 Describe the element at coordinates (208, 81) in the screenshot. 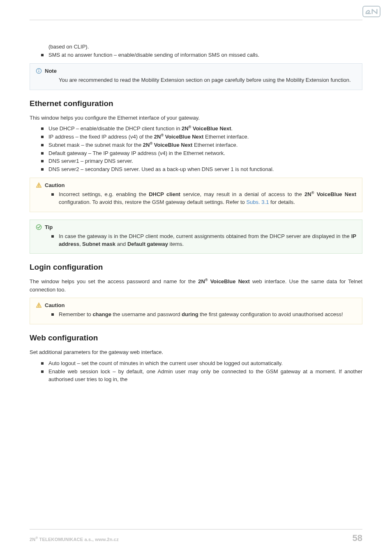

I see `note-item: You are recommended to read the Mobility…` at that location.